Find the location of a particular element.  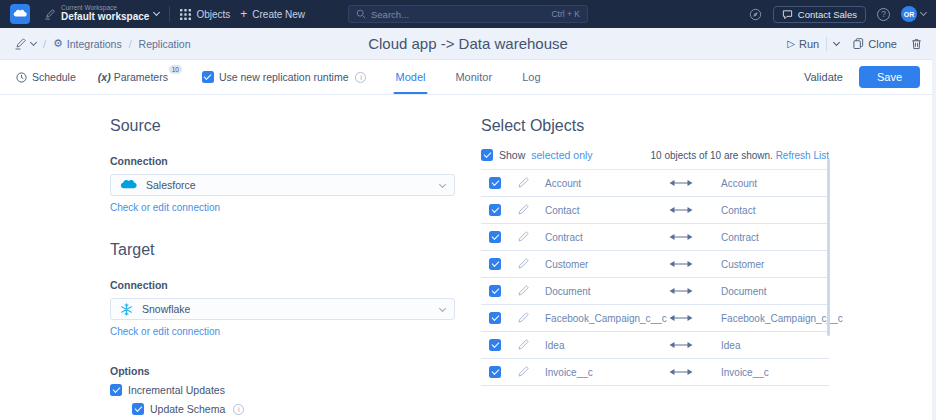

global-search: Ctrl + K is located at coordinates (468, 14).